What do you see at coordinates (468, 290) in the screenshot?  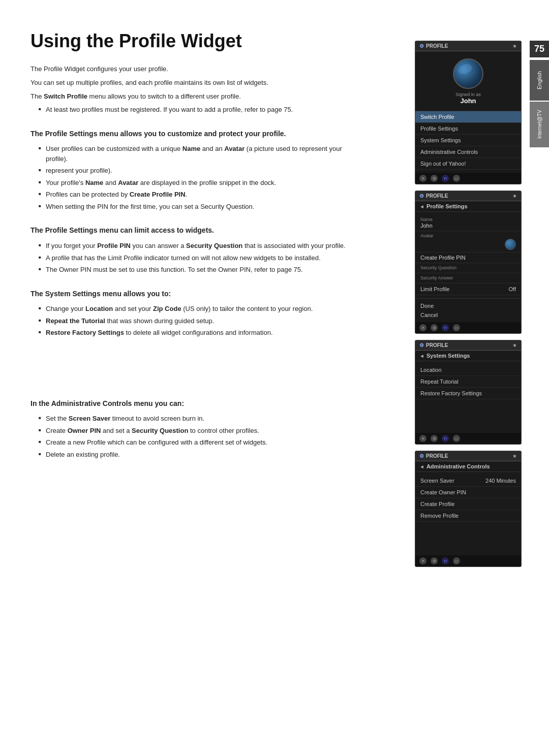 I see `field-limit-profile: Limit Profile Off` at bounding box center [468, 290].